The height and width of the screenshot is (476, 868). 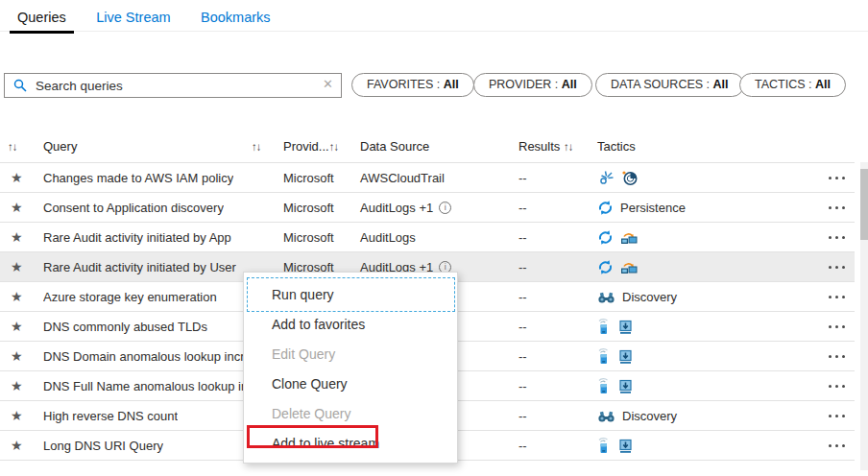 I want to click on filter-tactics: TACTICS : All, so click(x=793, y=84).